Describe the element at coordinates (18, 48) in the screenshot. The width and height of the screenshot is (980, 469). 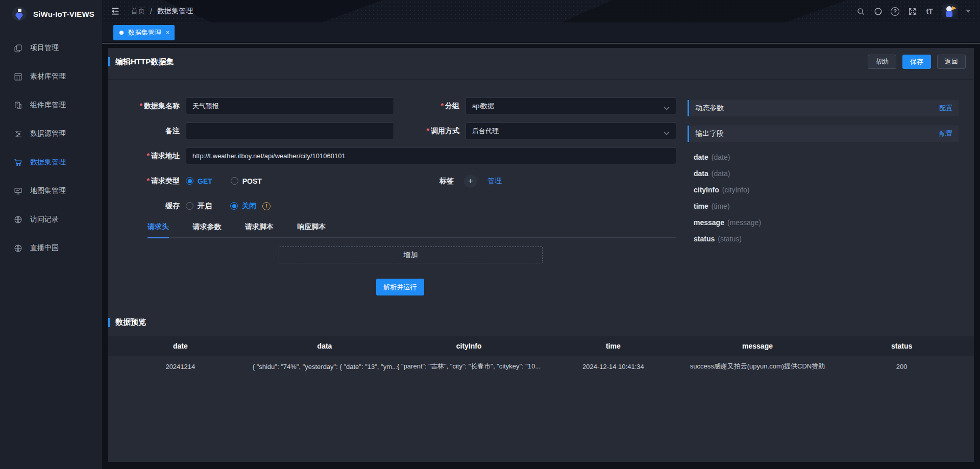
I see `copy-icon` at that location.